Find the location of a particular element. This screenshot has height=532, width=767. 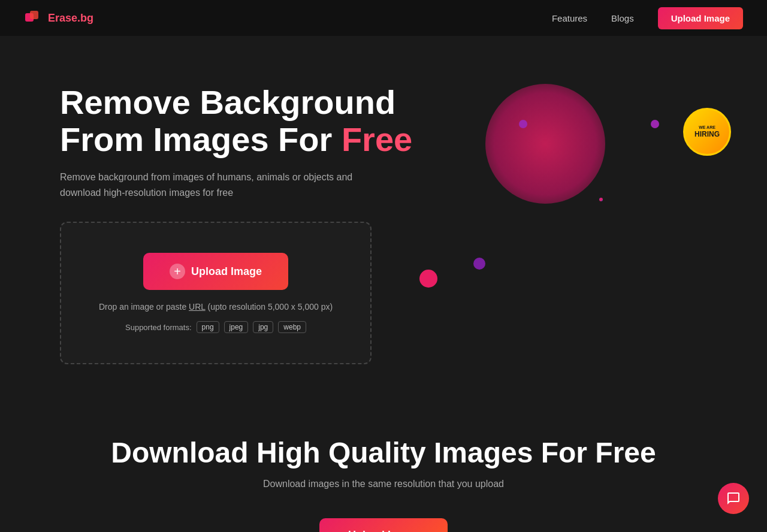

format-webp: webp is located at coordinates (292, 327).